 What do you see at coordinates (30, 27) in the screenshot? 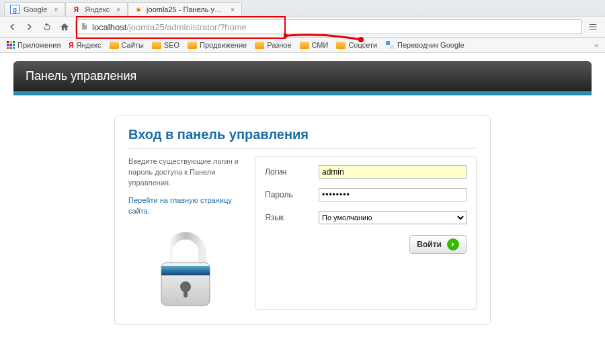
I see `forward-button` at bounding box center [30, 27].